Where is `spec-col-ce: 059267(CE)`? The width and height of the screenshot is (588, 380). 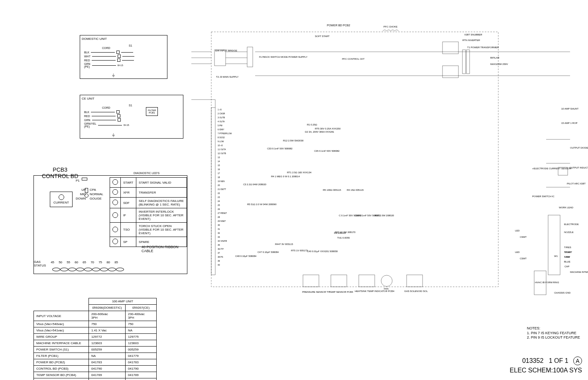 spec-col-ce: 059267(CE) is located at coordinates (141, 308).